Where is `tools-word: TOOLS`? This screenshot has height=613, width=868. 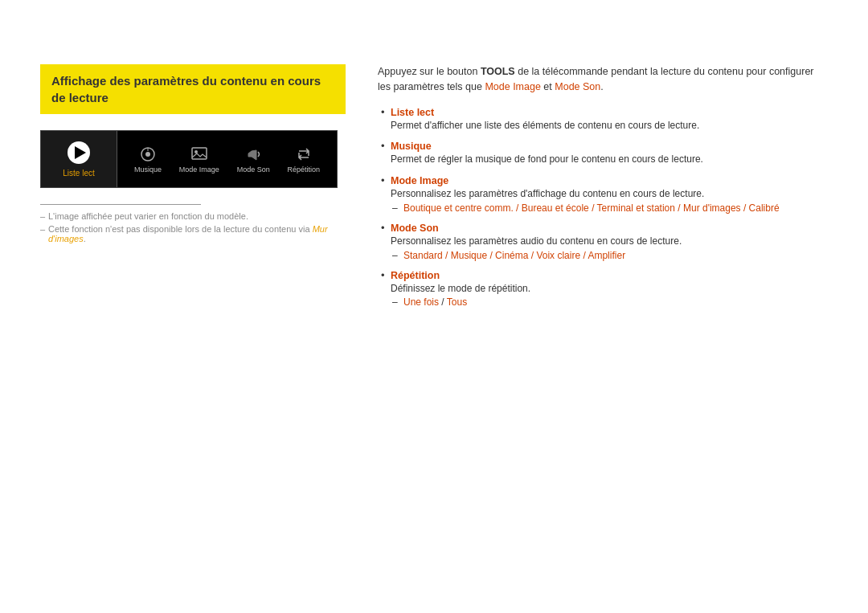 tools-word: TOOLS is located at coordinates (498, 72).